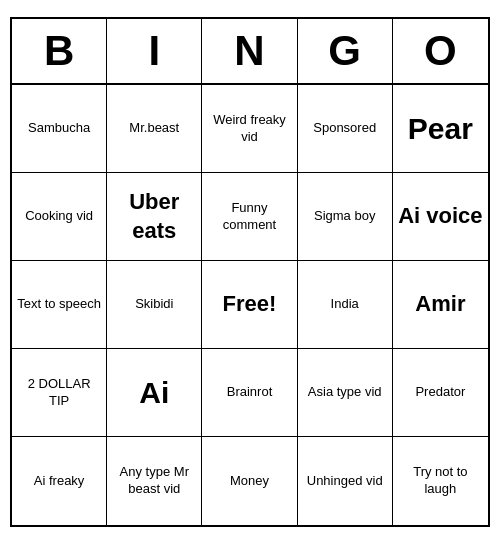 The image size is (500, 544). Describe the element at coordinates (346, 129) in the screenshot. I see `bingo-cell-3: Sponsored` at that location.